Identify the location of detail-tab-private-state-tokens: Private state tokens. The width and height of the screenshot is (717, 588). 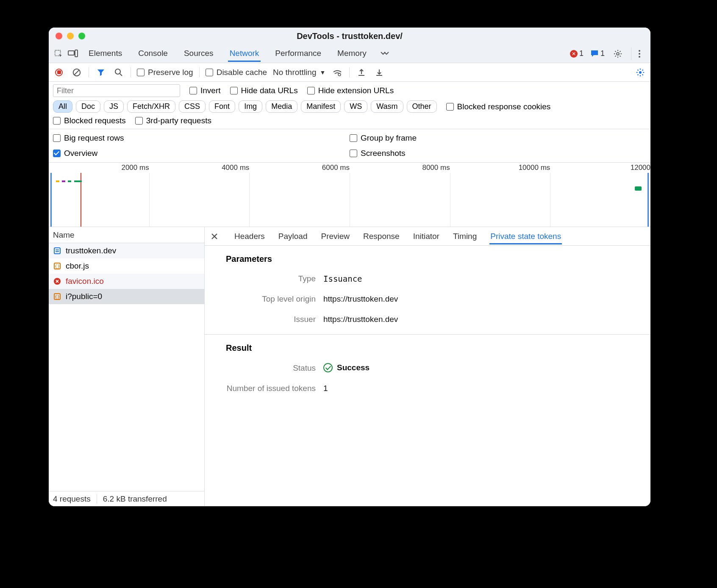
(525, 236).